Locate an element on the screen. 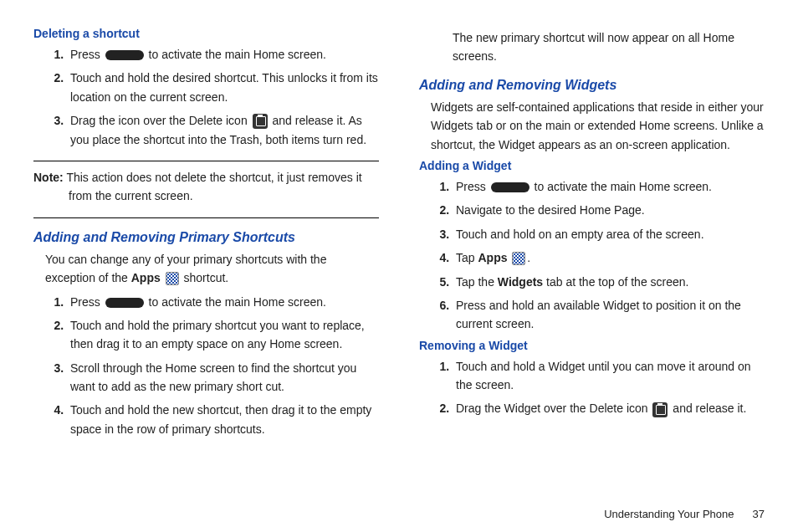 The width and height of the screenshot is (798, 532). step: Touch and hold the primary shortcut you … is located at coordinates (223, 335).